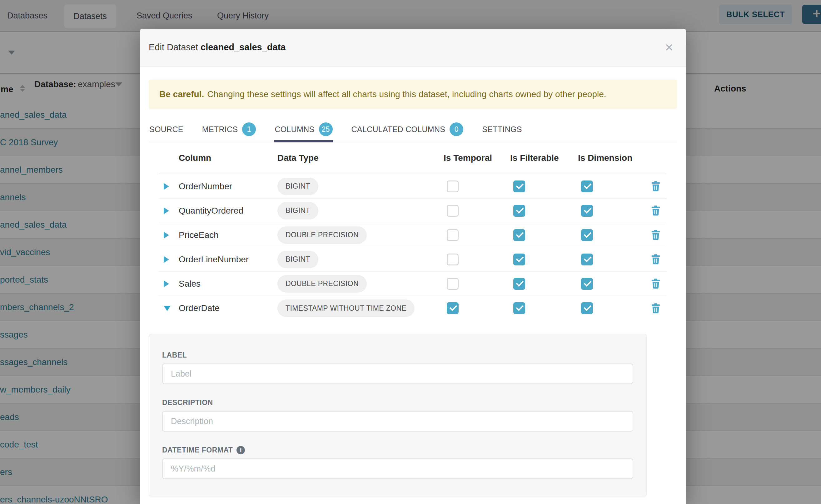  What do you see at coordinates (217, 47) in the screenshot?
I see `modal-title: Edit Dataset cleaned_sales_data` at bounding box center [217, 47].